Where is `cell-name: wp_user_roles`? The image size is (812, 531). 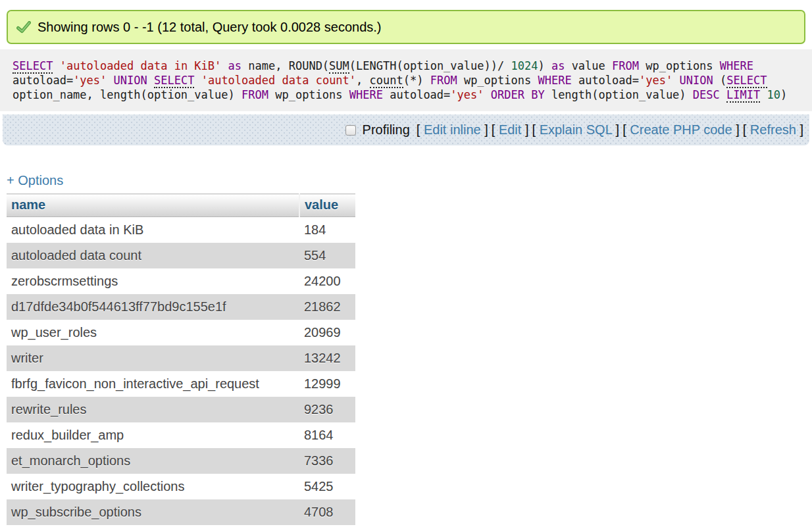 cell-name: wp_user_roles is located at coordinates (153, 333).